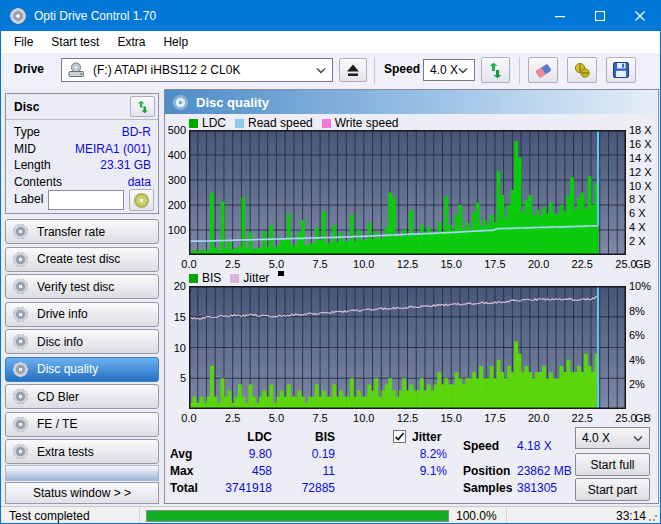 Image resolution: width=661 pixels, height=524 pixels. Describe the element at coordinates (330, 515) in the screenshot. I see `status-bar: Test completed 100.0% 33:14` at that location.